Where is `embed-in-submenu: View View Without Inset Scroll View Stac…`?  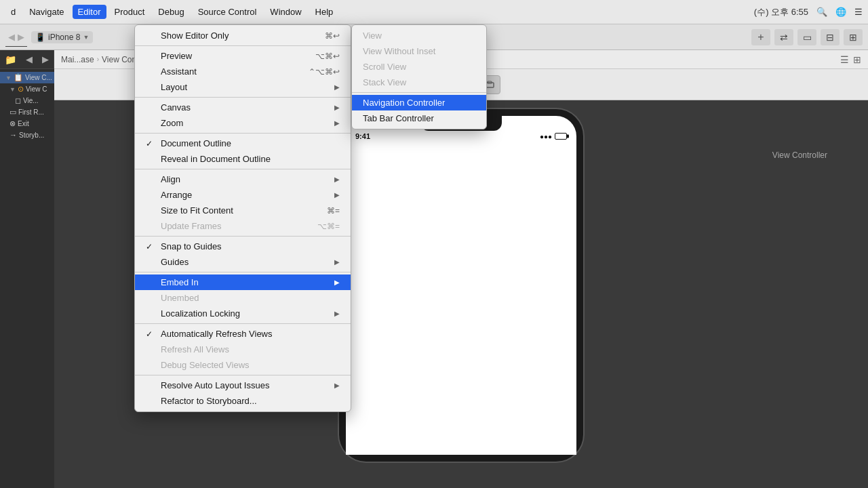
embed-in-submenu: View View Without Inset Scroll View Stac… is located at coordinates (419, 77).